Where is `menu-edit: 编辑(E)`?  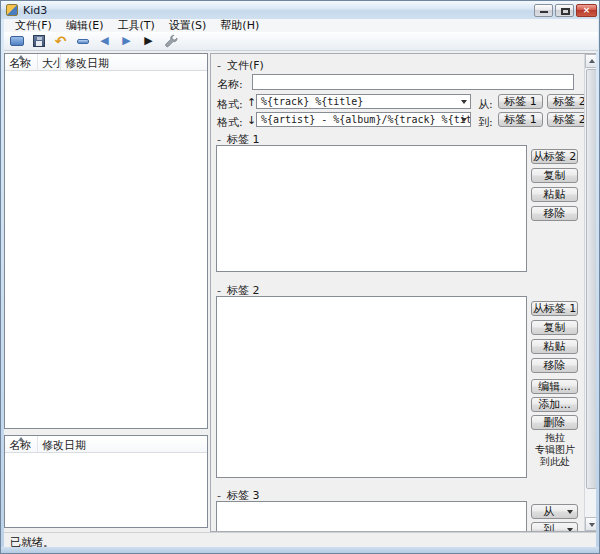 menu-edit: 编辑(E) is located at coordinates (85, 26).